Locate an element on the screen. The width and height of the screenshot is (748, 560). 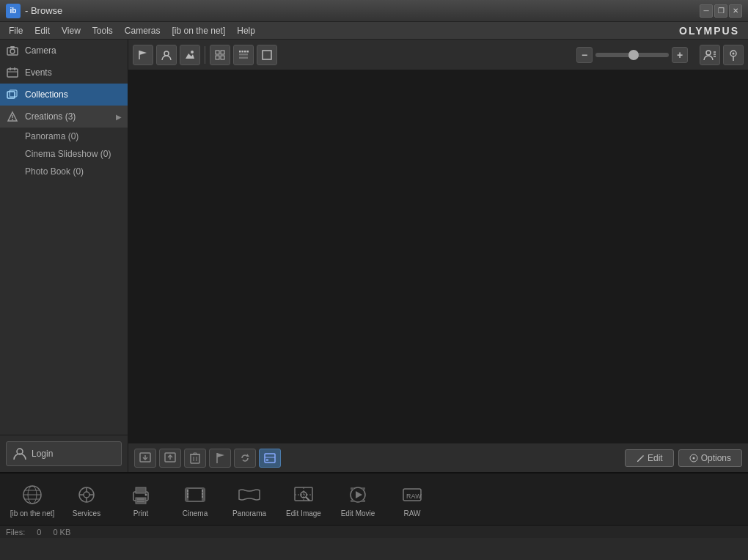
menu-tools: Tools is located at coordinates (103, 31).